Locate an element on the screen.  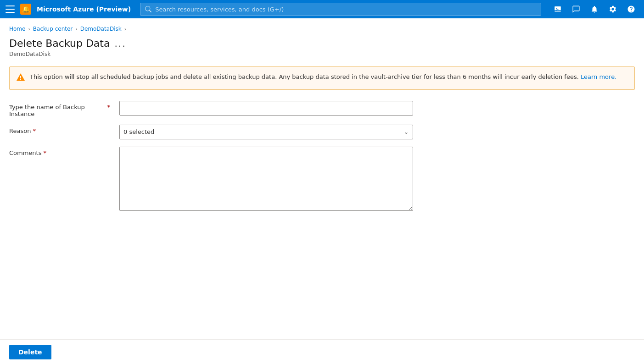
reason-select: 0 selected is located at coordinates (266, 132).